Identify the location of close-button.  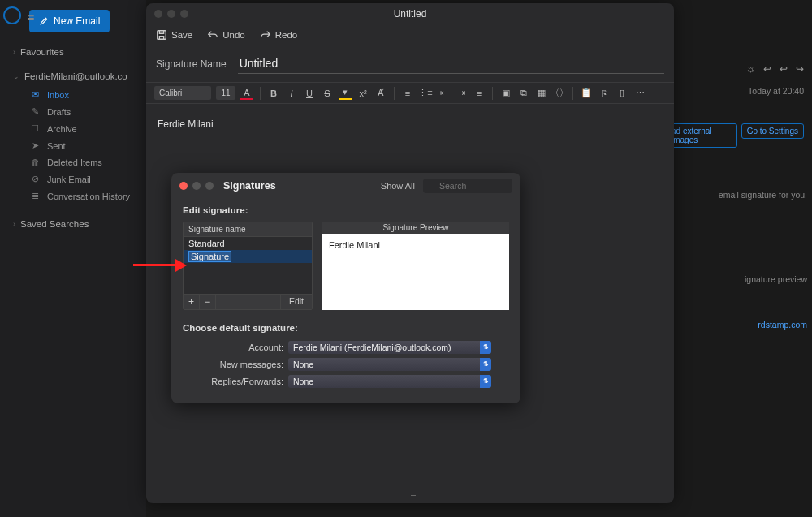
(184, 186).